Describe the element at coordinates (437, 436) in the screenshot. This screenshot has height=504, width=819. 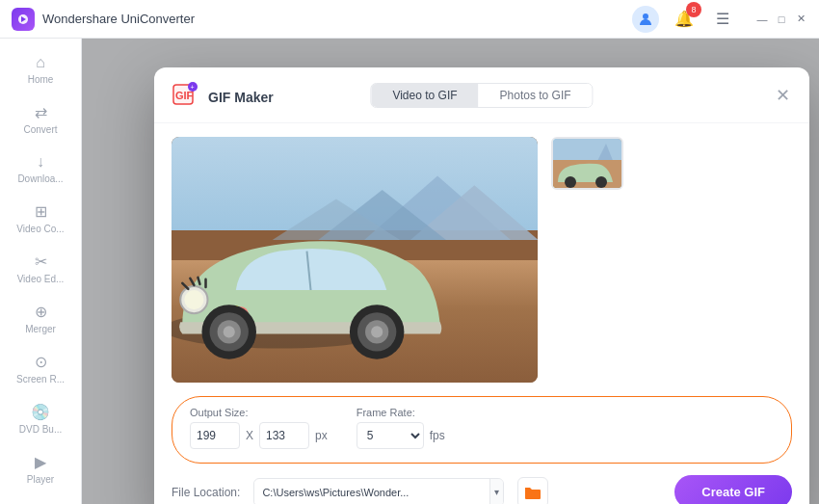
I see `fps-unit: fps` at that location.